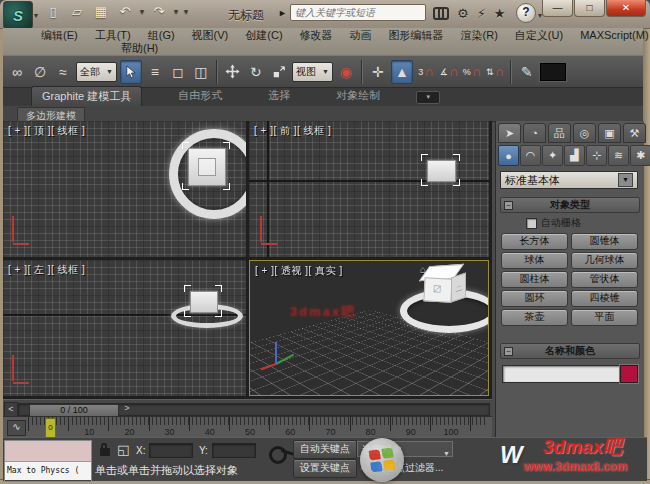 This screenshot has width=650, height=484. What do you see at coordinates (316, 36) in the screenshot?
I see `menu-item: 修改器` at bounding box center [316, 36].